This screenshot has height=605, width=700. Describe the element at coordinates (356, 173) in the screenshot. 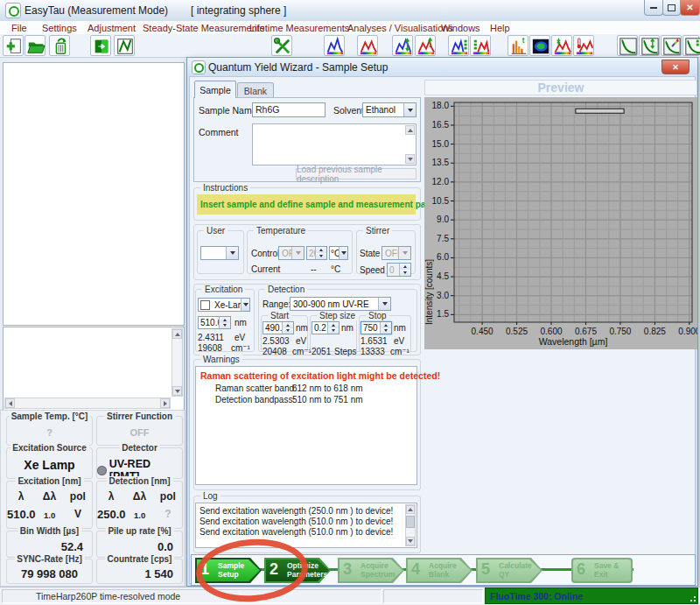

I see `load-previous-sample-button: Load previous sample description` at that location.